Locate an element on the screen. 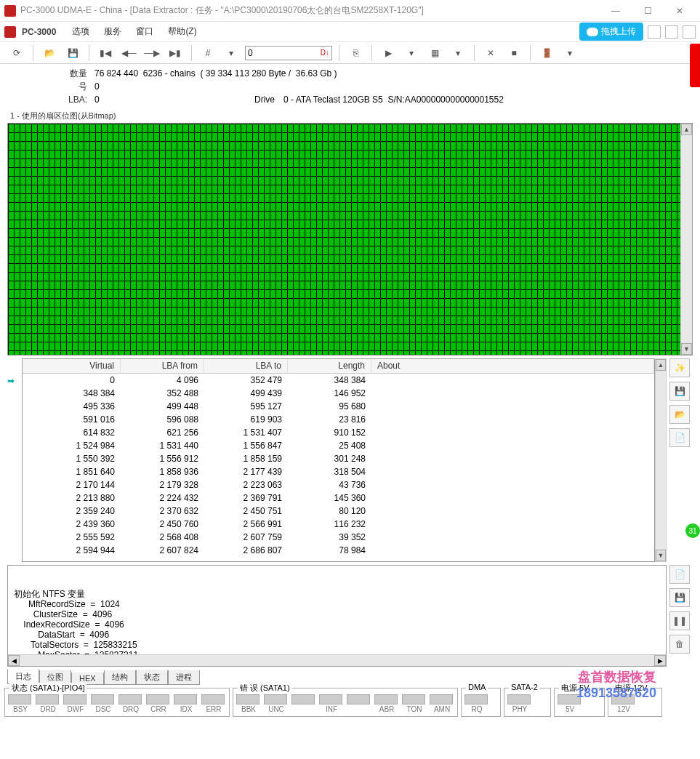 This screenshot has height=759, width=700. led-label: ABR is located at coordinates (387, 710).